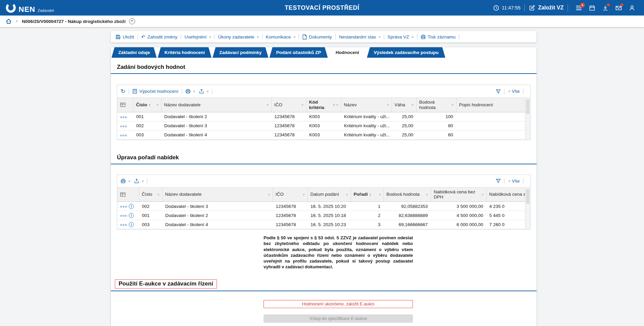 The image size is (644, 326). Describe the element at coordinates (327, 158) in the screenshot. I see `section-title-ranking: Úprava pořadí nabídek` at that location.